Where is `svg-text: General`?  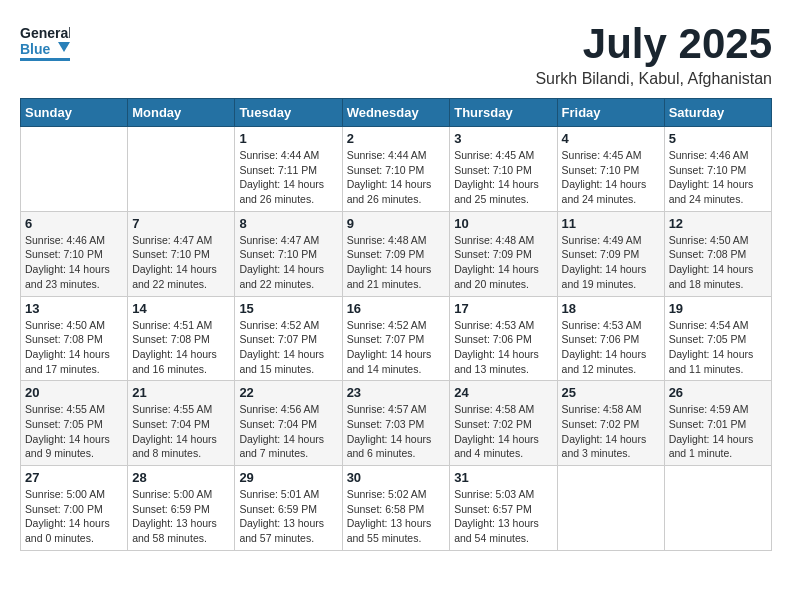 svg-text: General is located at coordinates (45, 33).